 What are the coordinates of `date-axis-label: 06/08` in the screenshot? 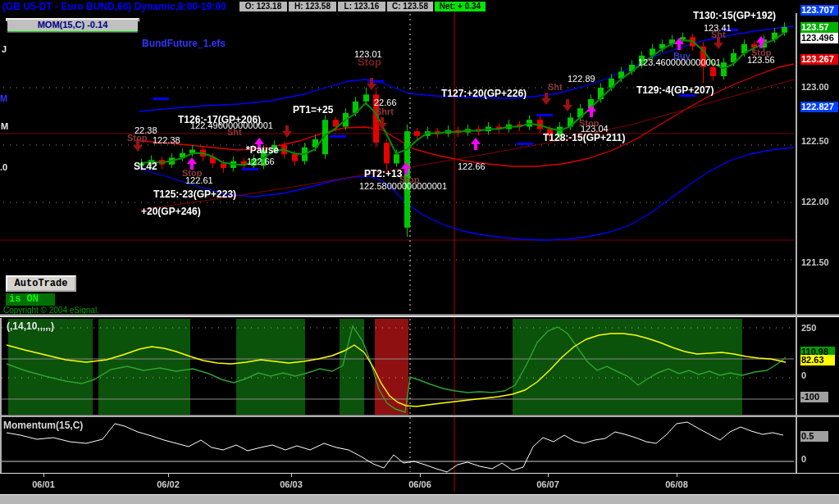 It's located at (677, 484).